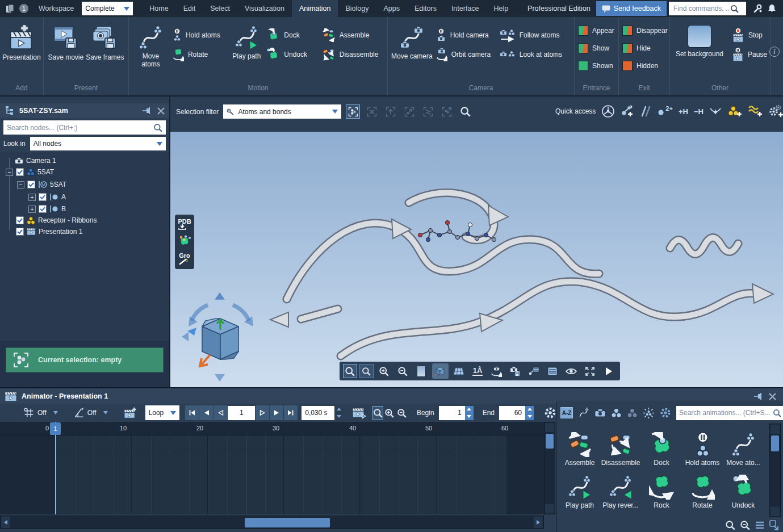 Image resolution: width=783 pixels, height=532 pixels. What do you see at coordinates (702, 488) in the screenshot?
I see `preset-rotate: Rotate` at bounding box center [702, 488].